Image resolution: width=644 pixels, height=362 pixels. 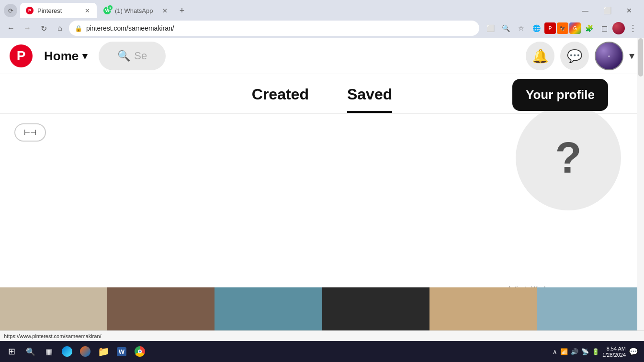 What do you see at coordinates (281, 94) in the screenshot?
I see `tab-created-label: Created` at bounding box center [281, 94].